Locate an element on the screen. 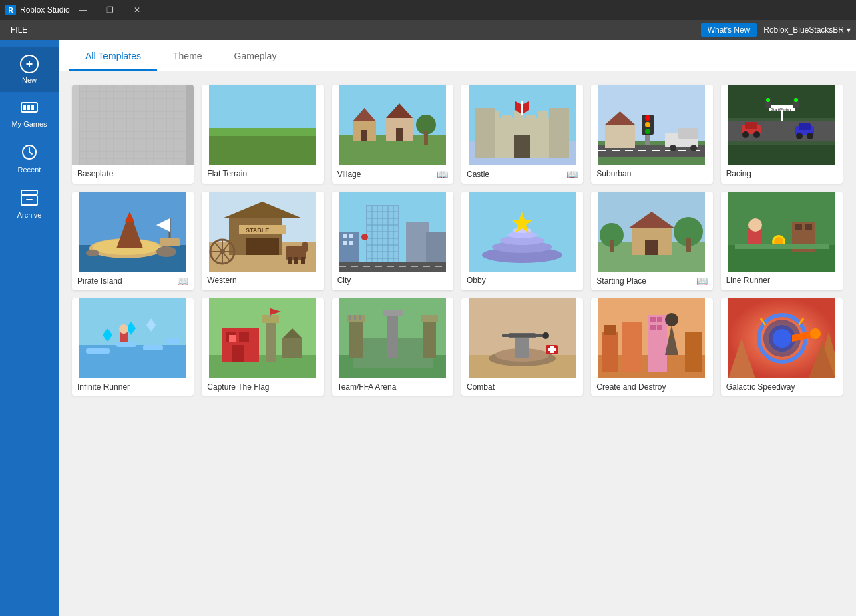 The height and width of the screenshot is (616, 856). template-thumb-racing: Start/Finish is located at coordinates (782, 125).